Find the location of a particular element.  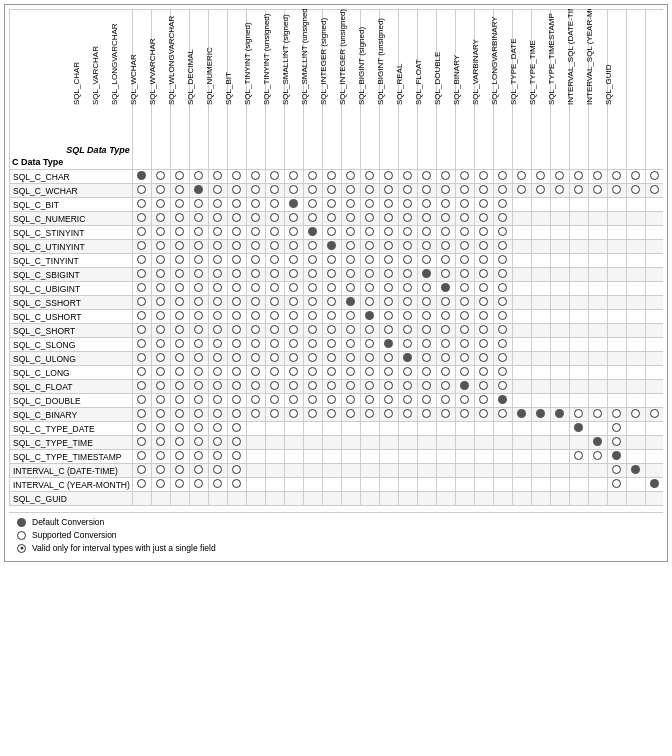

row-label-13: SQL_C_ULONG is located at coordinates (72, 359).